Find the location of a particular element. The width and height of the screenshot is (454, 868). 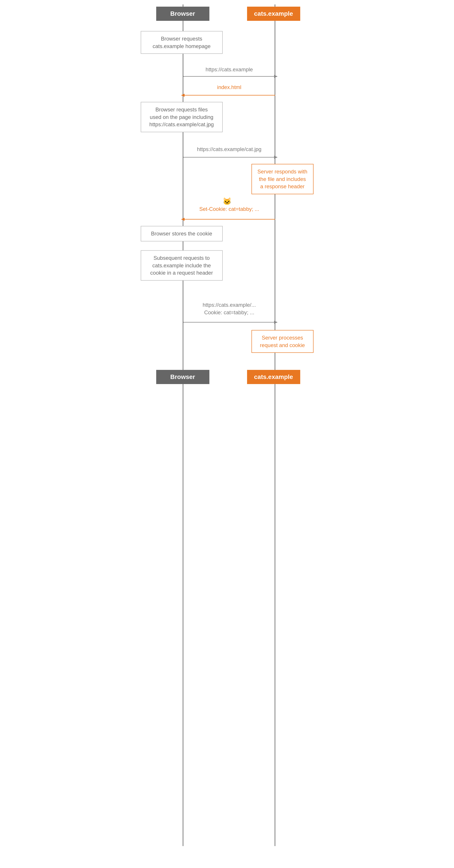

arrow5-svg is located at coordinates (227, 322).